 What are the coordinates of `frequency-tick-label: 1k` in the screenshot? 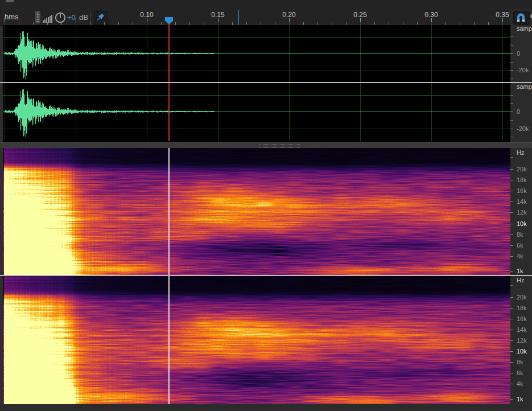 It's located at (520, 399).